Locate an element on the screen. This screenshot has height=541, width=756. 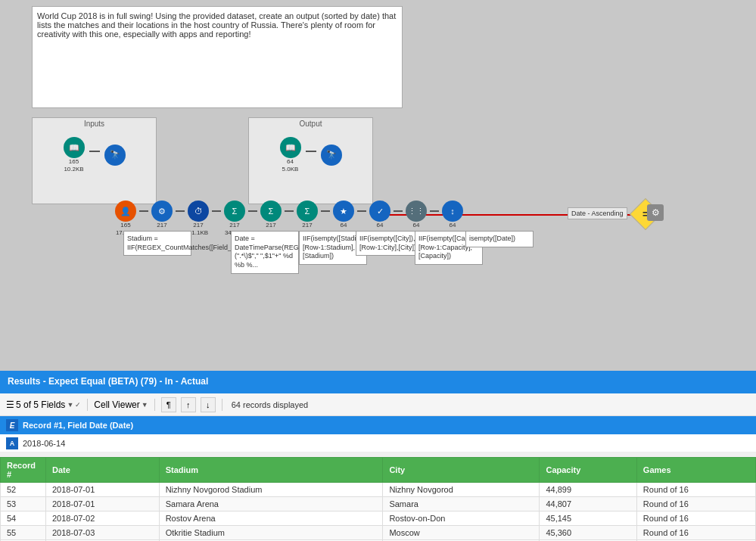
flow-icon-6: Σ is located at coordinates (307, 211).